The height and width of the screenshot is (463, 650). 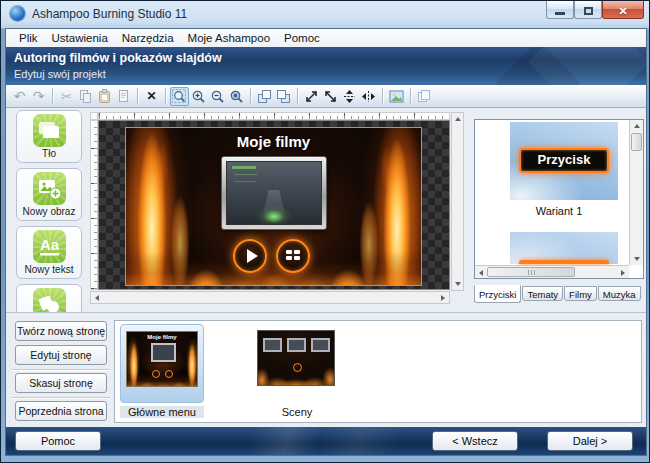 I want to click on page-label: Główne menu, so click(x=162, y=412).